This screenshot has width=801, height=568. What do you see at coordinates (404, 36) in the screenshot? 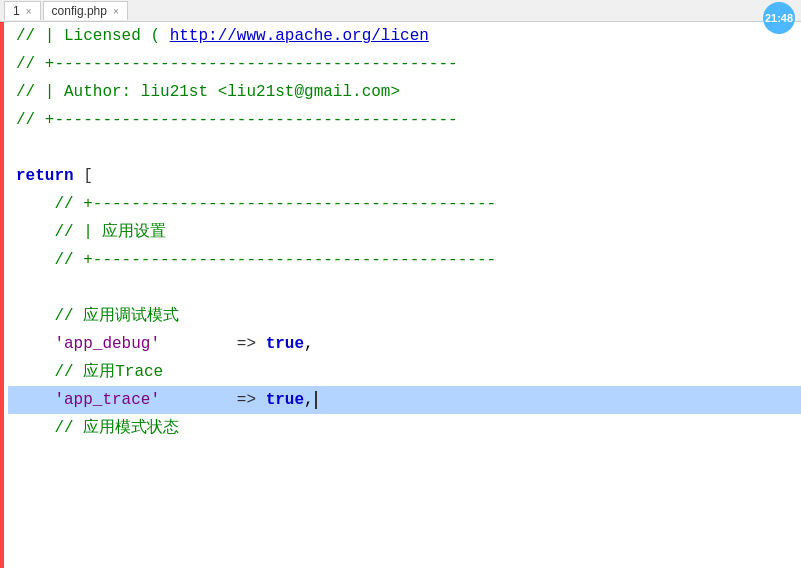
I see `code-line-1: // | Licensed ( http://www.apache.org/li…` at bounding box center [404, 36].